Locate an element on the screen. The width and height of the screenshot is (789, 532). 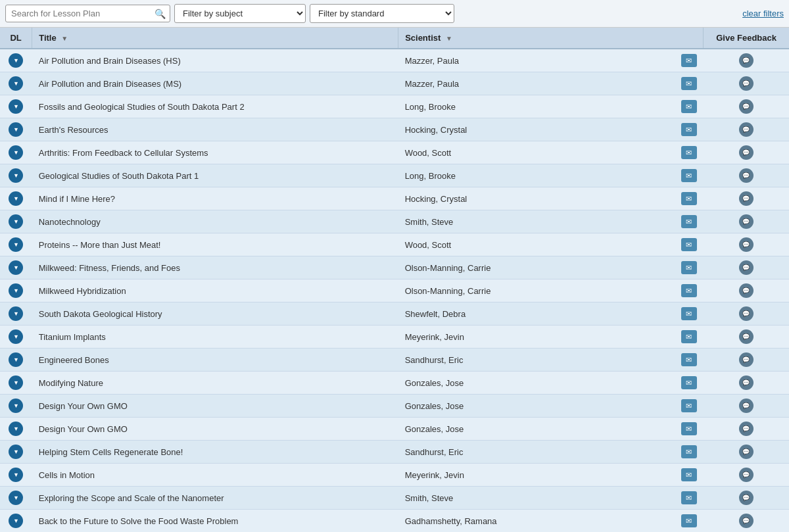
search-button: 🔍 is located at coordinates (160, 14).